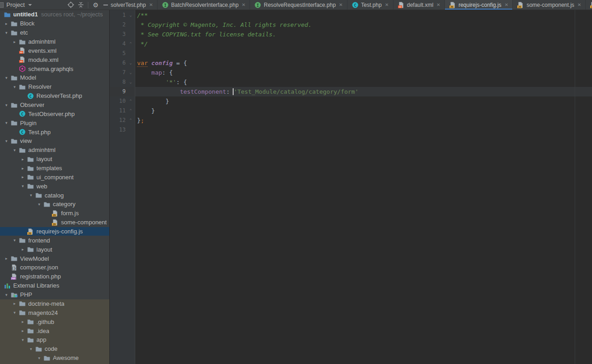 The width and height of the screenshot is (592, 364). I want to click on tree-item-test-php: CTest.php, so click(55, 132).